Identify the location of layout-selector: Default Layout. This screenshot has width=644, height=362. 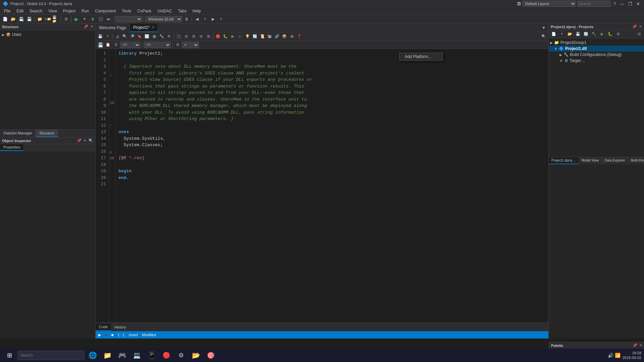
(549, 4).